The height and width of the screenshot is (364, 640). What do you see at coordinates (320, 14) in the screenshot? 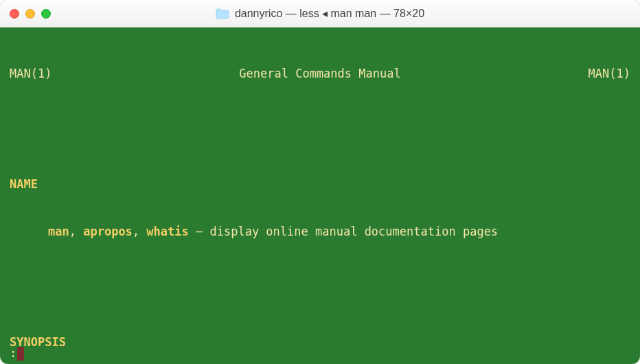
I see `window-title-wrap: dannyrico — less ◂ man man — 78×20` at bounding box center [320, 14].